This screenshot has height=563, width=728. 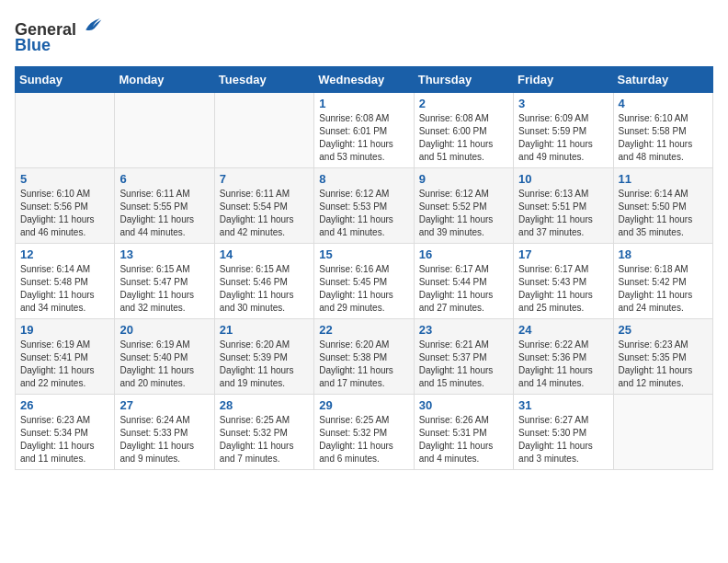 What do you see at coordinates (463, 138) in the screenshot?
I see `day-info: Sunrise: 6:08 AM Sunset: 6:00 PM Dayligh…` at bounding box center [463, 138].